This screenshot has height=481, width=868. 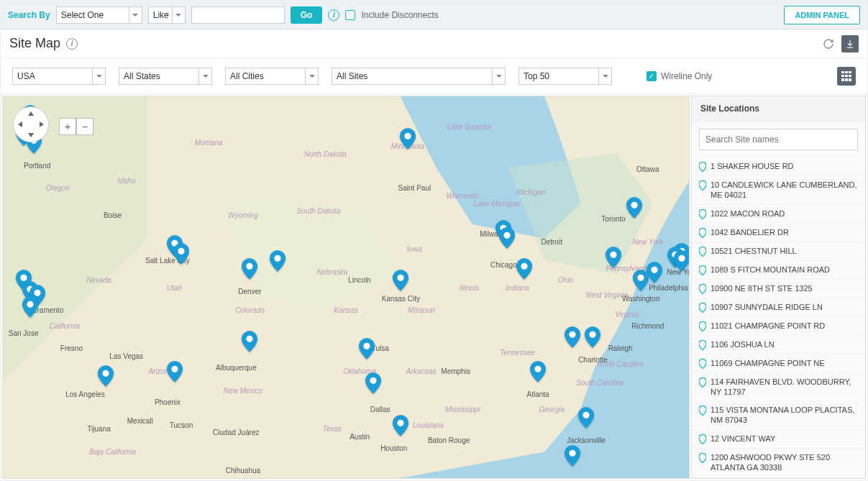 What do you see at coordinates (778, 308) in the screenshot?
I see `site-list-item: 10907 SUNNYDALE RIDGE LN` at bounding box center [778, 308].